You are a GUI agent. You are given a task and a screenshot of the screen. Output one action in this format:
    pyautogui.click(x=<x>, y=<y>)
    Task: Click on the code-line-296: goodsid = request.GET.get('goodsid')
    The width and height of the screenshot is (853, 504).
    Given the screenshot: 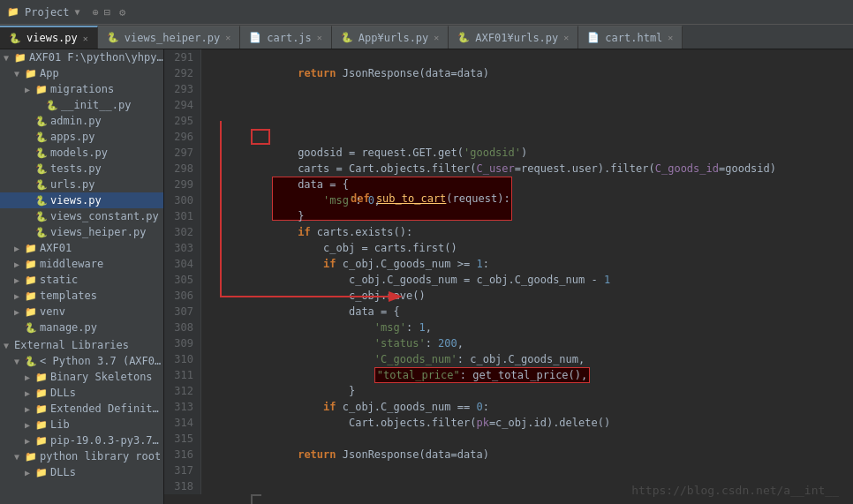 What is the action you would take?
    pyautogui.click(x=527, y=137)
    